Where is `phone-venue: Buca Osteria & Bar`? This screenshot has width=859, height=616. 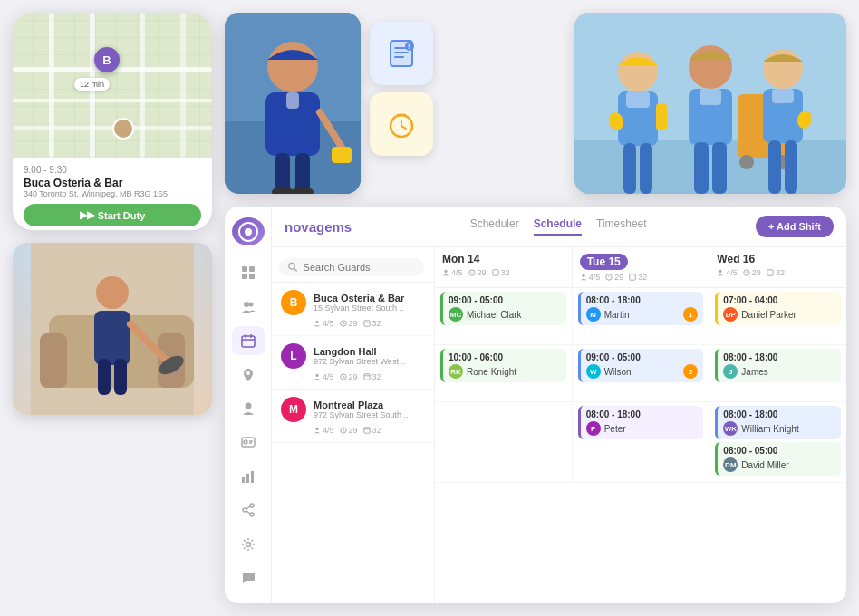 phone-venue: Buca Osteria & Bar is located at coordinates (112, 183).